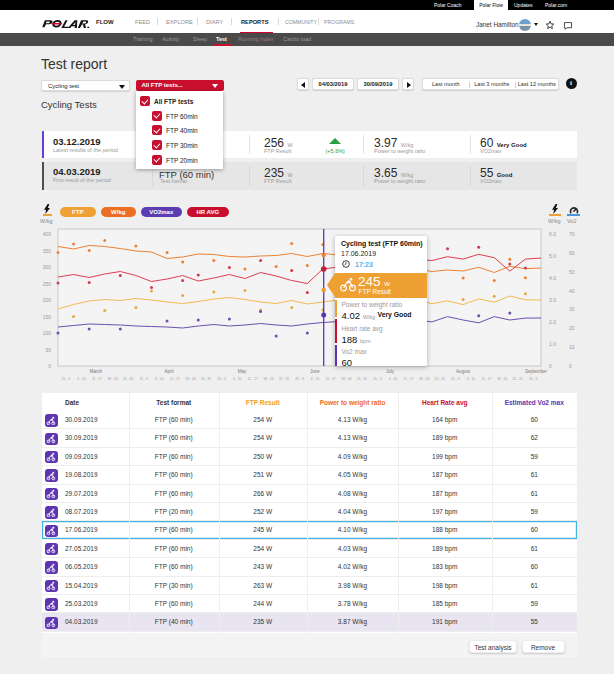 The height and width of the screenshot is (674, 614). Describe the element at coordinates (48, 300) in the screenshot. I see `svg-text: 200` at that location.